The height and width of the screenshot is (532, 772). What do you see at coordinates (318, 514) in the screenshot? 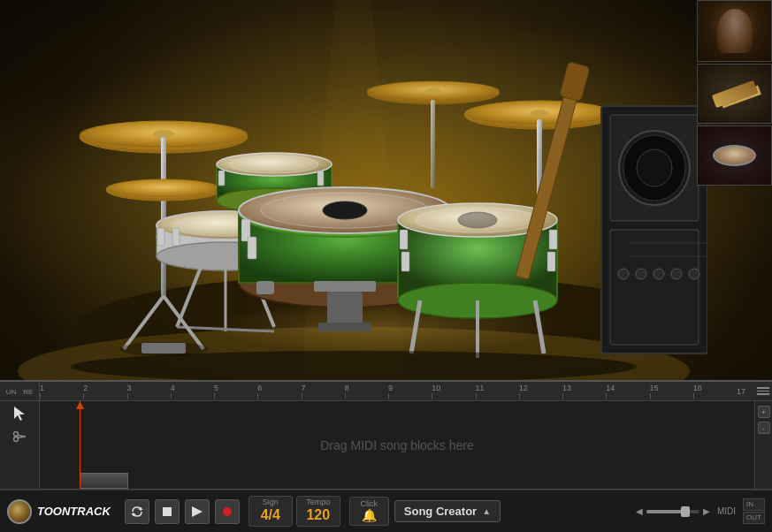
I see `tempo-value: 120` at bounding box center [318, 514].